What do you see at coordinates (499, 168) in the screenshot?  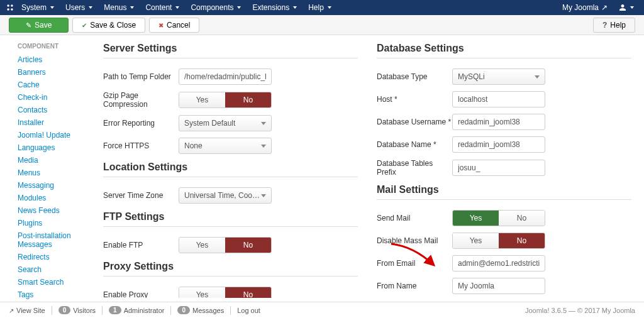 I see `db-prefix-input` at bounding box center [499, 168].